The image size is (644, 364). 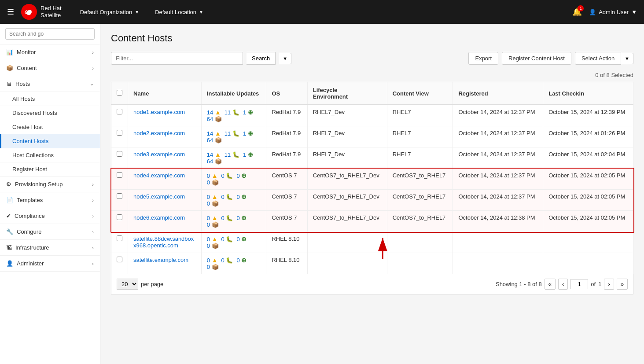 What do you see at coordinates (50, 184) in the screenshot?
I see `sidebar-item-provisioning: ⚙ Provisioning Setup ›` at bounding box center [50, 184].